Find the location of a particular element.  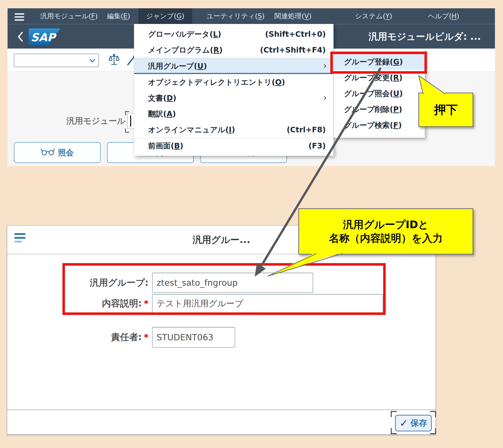

annotation-red-box-menu is located at coordinates (379, 63).